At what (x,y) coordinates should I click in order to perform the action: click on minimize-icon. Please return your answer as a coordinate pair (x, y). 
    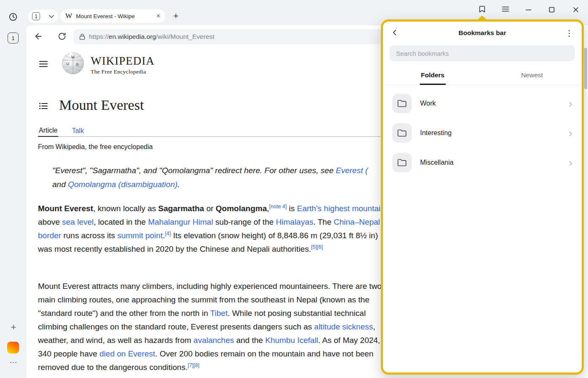
    Looking at the image, I should click on (529, 10).